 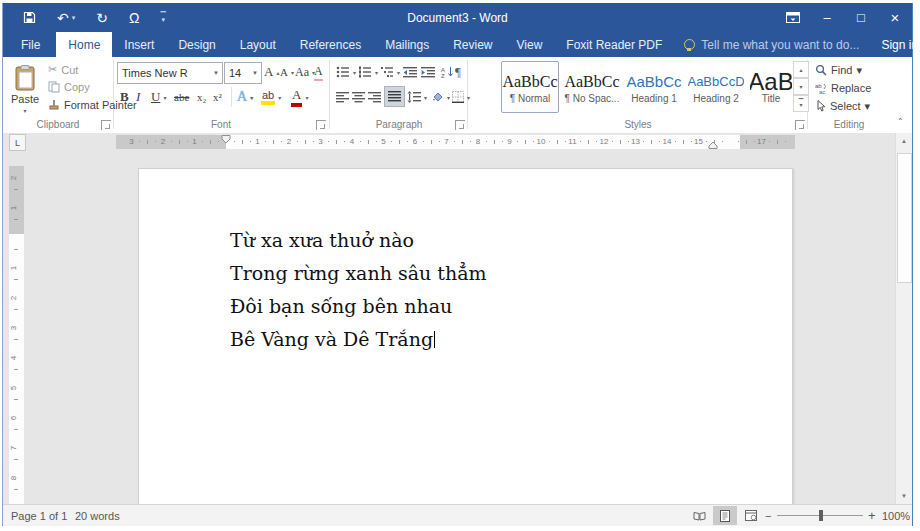 What do you see at coordinates (716, 87) in the screenshot?
I see `style-heading-2: AaBbCcD Heading 2` at bounding box center [716, 87].